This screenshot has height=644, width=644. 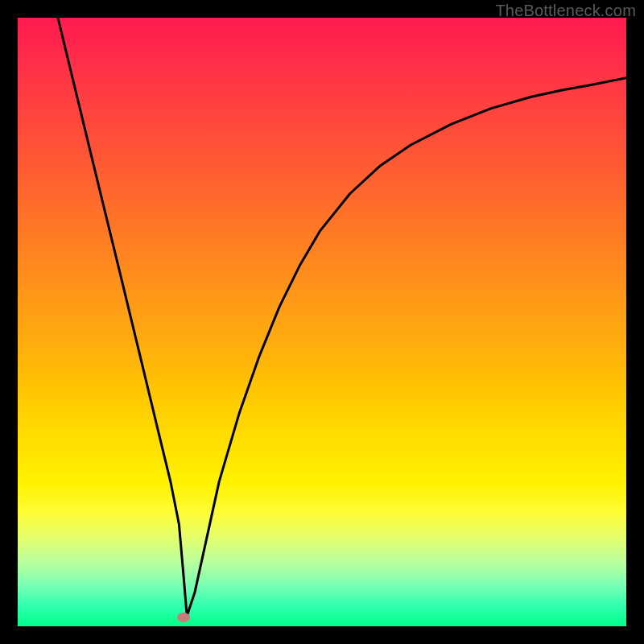 I want to click on optimal-point-marker, so click(x=184, y=617).